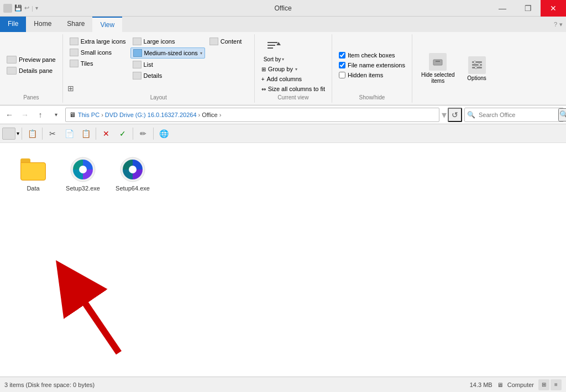  I want to click on paste-btn: 📋, so click(86, 134).